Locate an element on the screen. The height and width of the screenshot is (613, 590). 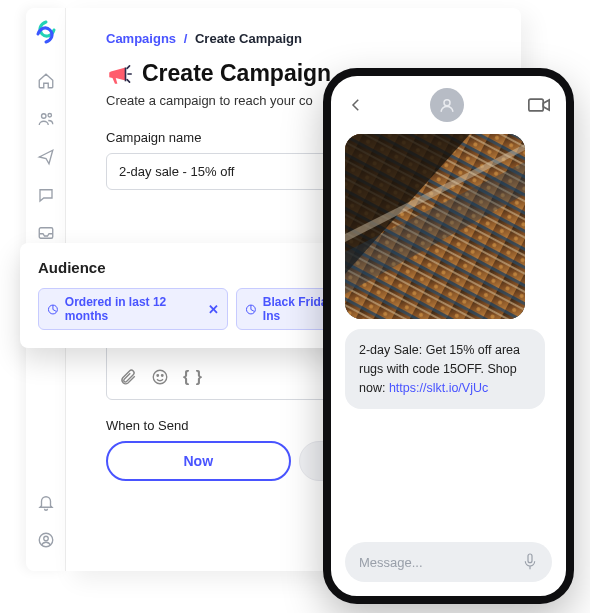
mic-icon is located at coordinates (530, 562).